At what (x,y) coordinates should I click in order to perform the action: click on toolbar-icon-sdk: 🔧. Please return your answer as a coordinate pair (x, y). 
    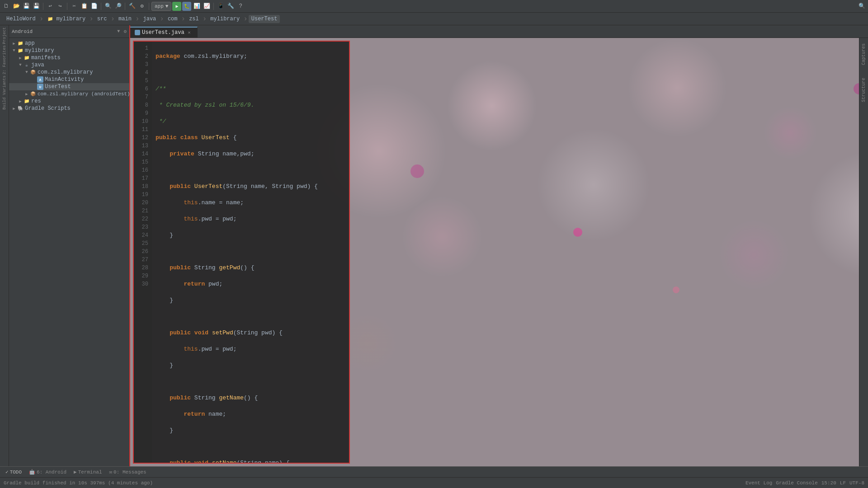
    Looking at the image, I should click on (231, 6).